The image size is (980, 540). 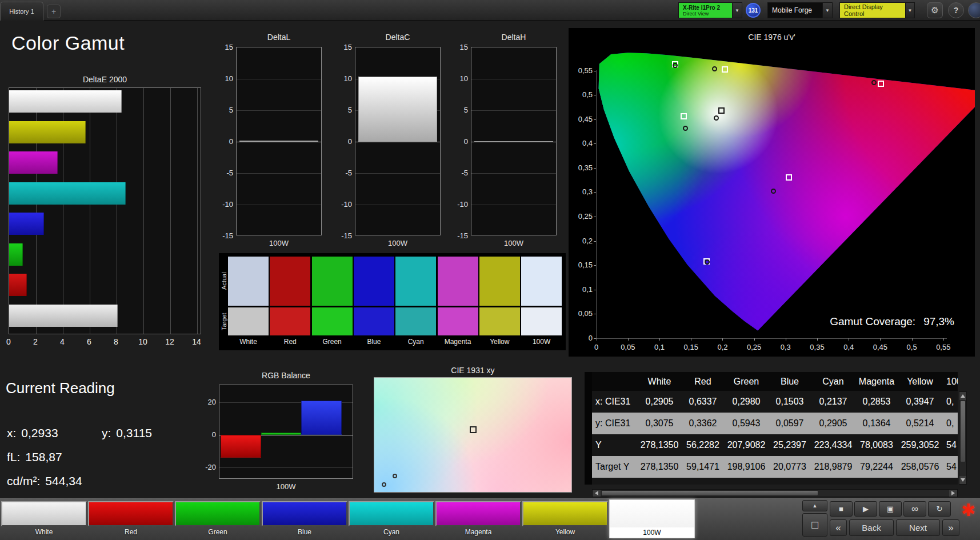 I want to click on workflow-label: Mobile Forge, so click(x=795, y=10).